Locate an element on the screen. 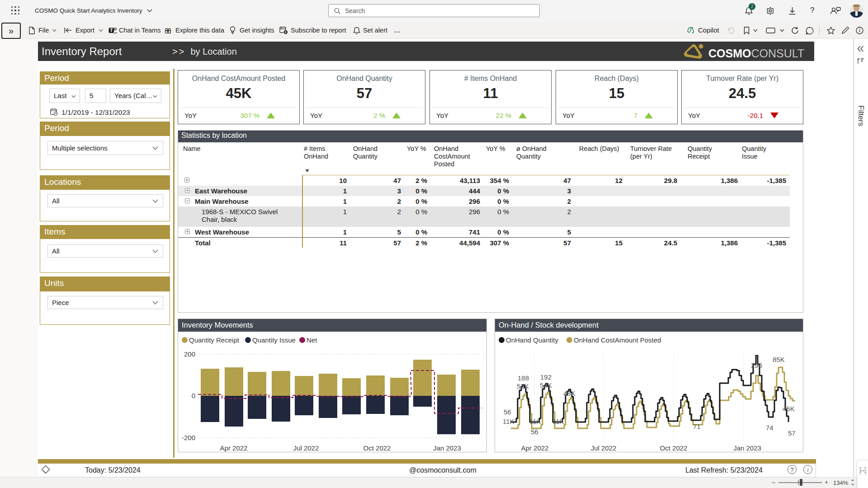 Image resolution: width=868 pixels, height=488 pixels. svg-text: T is located at coordinates (111, 31).